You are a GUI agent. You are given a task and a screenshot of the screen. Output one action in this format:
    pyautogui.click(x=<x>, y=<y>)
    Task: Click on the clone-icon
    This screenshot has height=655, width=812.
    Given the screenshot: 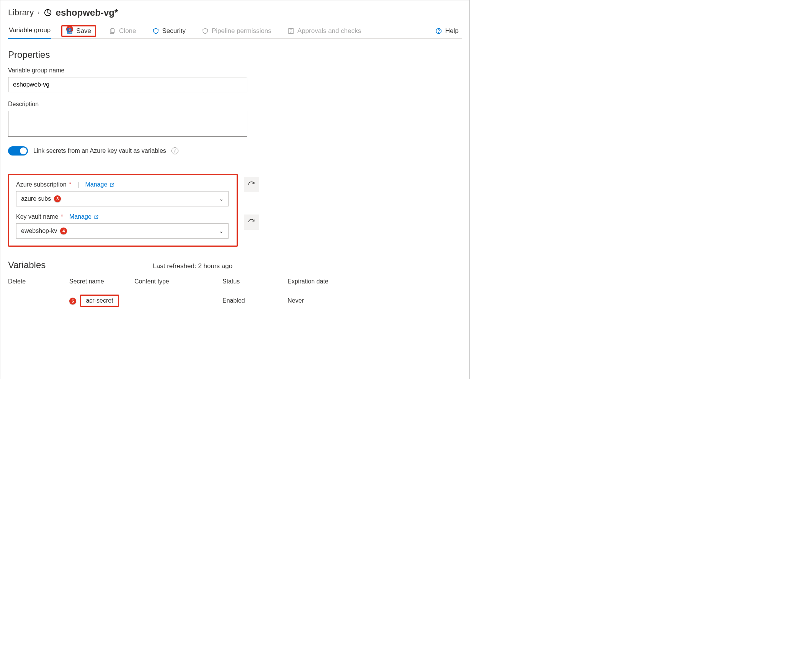 What is the action you would take?
    pyautogui.click(x=113, y=31)
    